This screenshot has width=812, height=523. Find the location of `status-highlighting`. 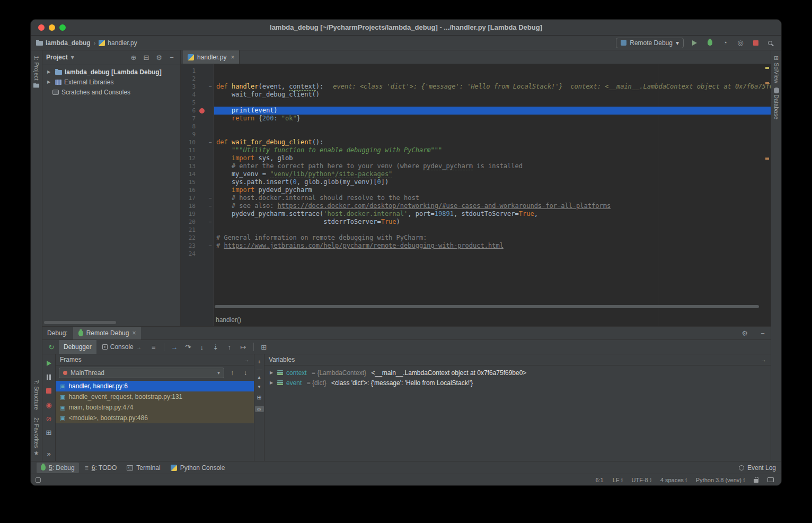

status-highlighting is located at coordinates (771, 480).